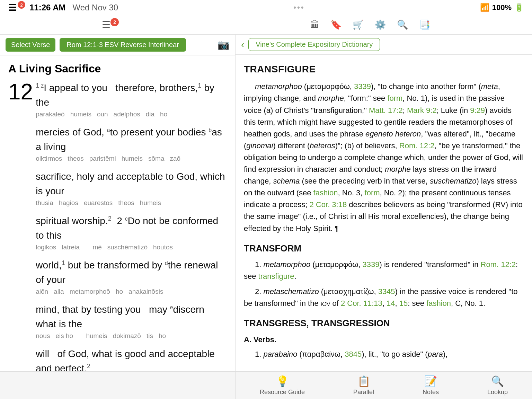 Image resolution: width=532 pixels, height=399 pixels. Describe the element at coordinates (282, 385) in the screenshot. I see `tab-resource-guide: 💡 Resource Guide` at that location.